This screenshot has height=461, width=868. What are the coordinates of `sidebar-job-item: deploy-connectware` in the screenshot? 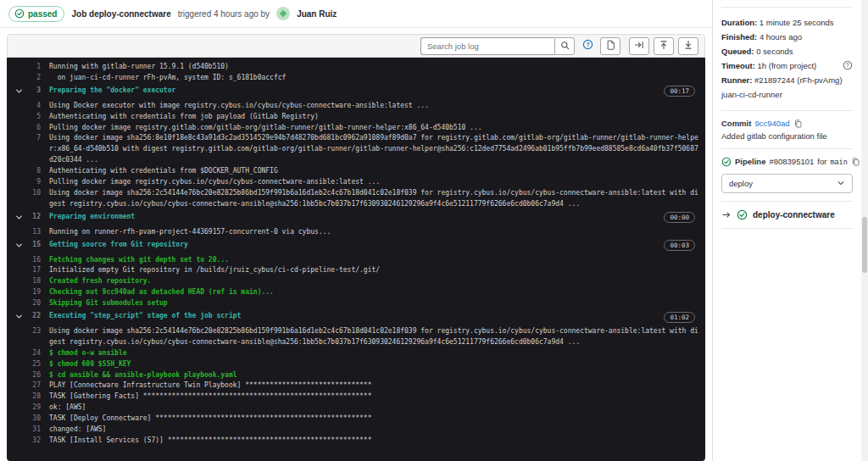 It's located at (787, 215).